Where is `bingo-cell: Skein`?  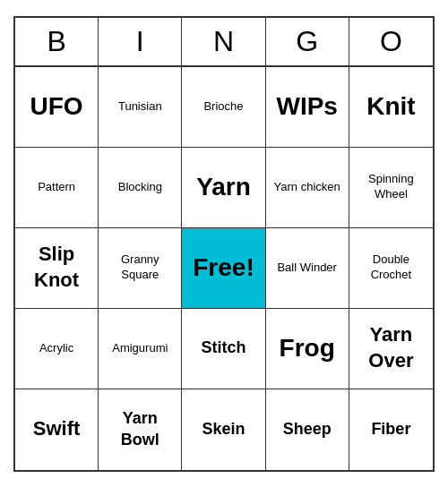
bingo-cell: Skein is located at coordinates (224, 430).